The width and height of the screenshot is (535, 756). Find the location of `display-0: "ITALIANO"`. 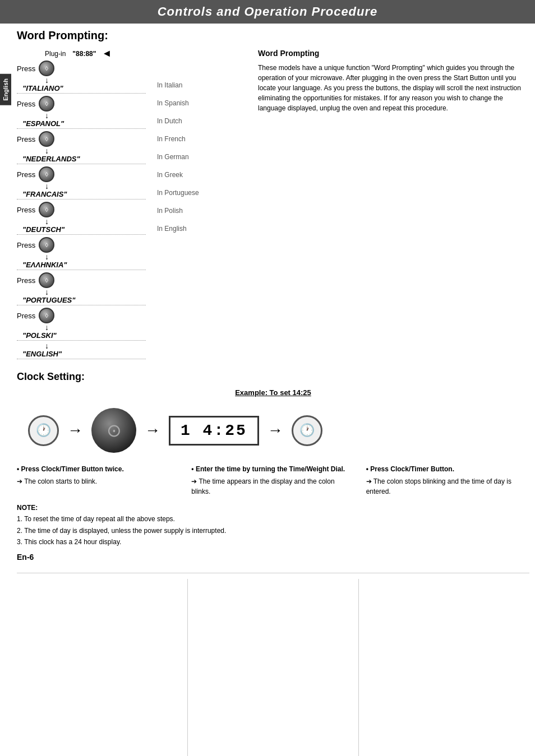

display-0: "ITALIANO" is located at coordinates (43, 89).